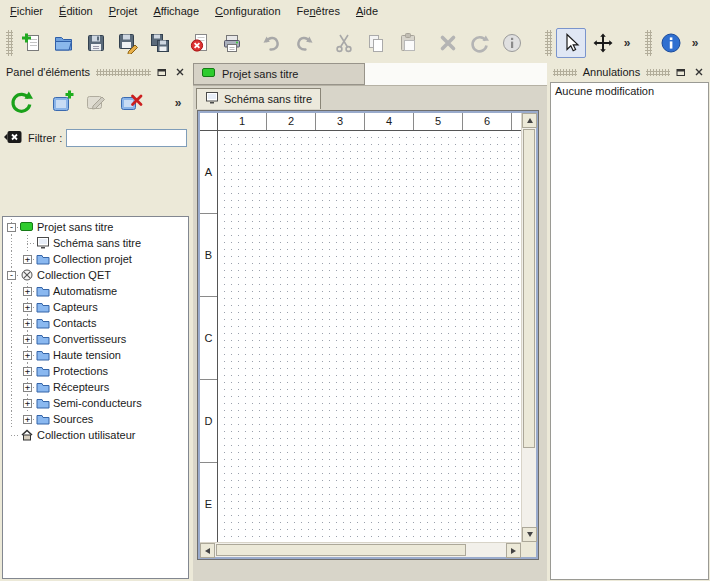 Image resolution: width=710 pixels, height=581 pixels. What do you see at coordinates (208, 338) in the screenshot?
I see `ruler-row-C: C` at bounding box center [208, 338].